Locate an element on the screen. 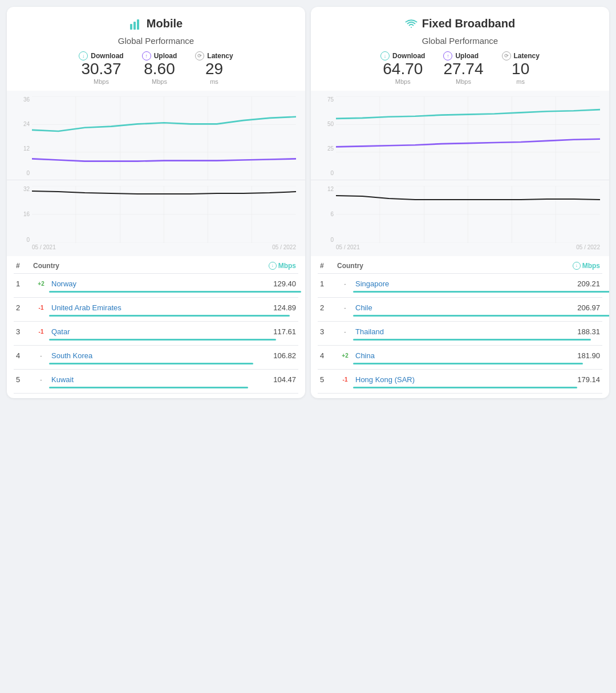 This screenshot has height=693, width=616. row-country: United Arab Emirates is located at coordinates (161, 308).